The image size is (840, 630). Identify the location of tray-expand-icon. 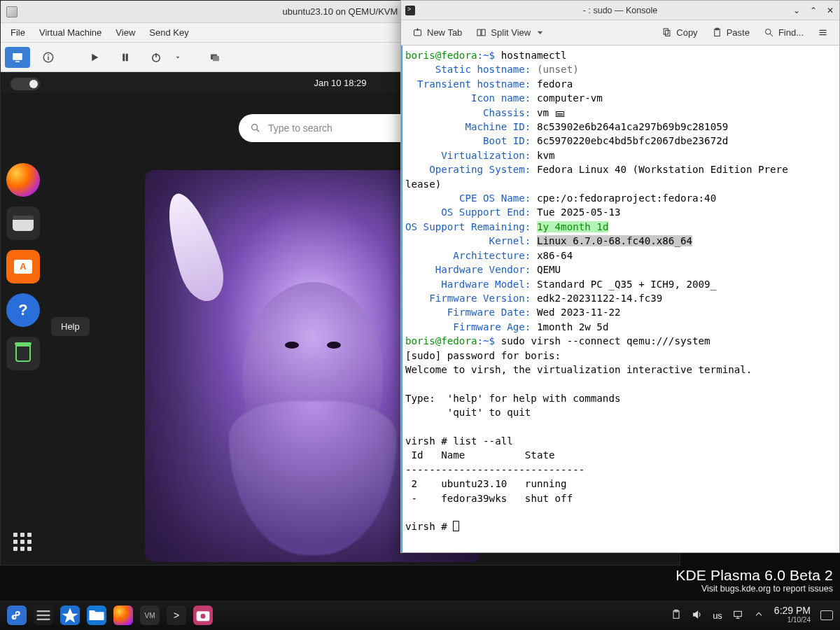
(759, 616).